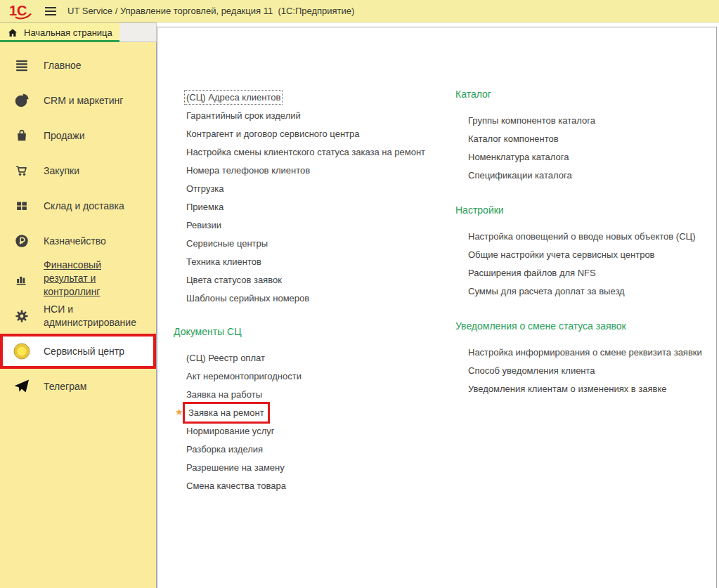 Image resolution: width=719 pixels, height=588 pixels. I want to click on shopping-cart-icon, so click(22, 171).